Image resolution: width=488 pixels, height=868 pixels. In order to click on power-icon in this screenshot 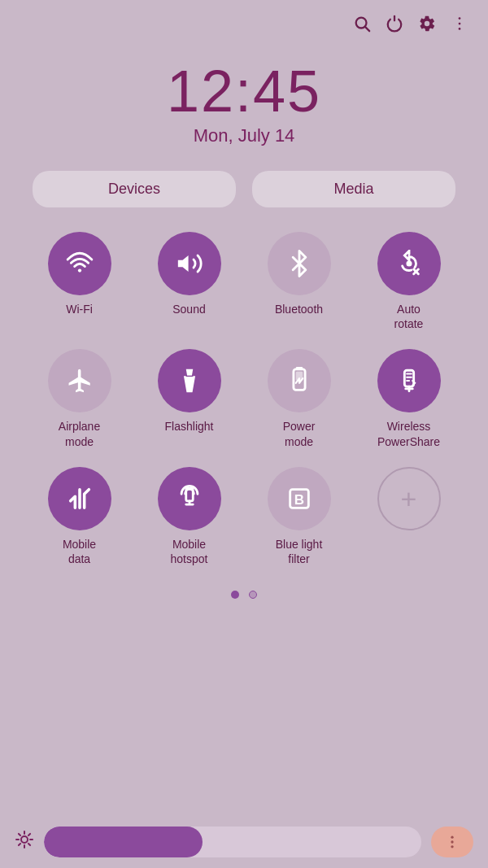, I will do `click(394, 26)`.